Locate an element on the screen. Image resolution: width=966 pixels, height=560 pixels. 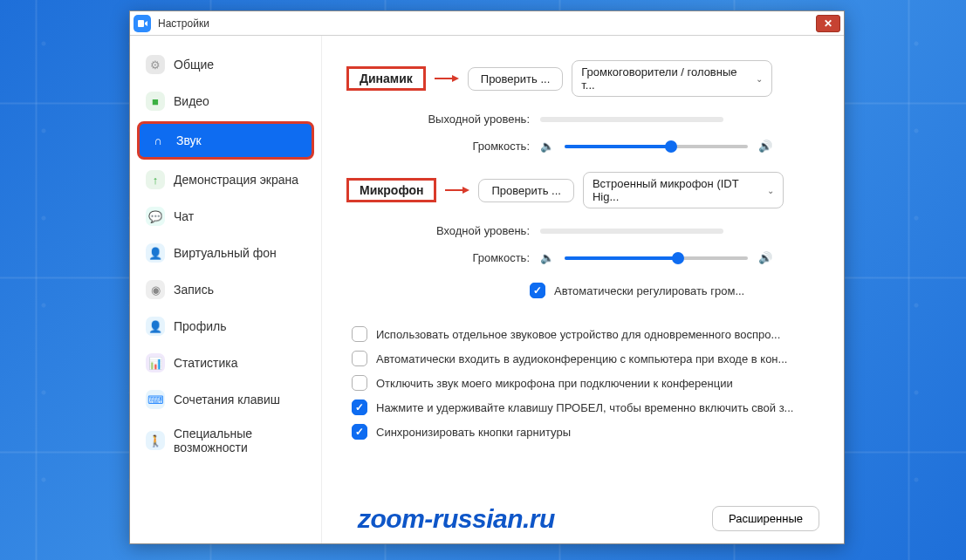
sidebar-item-2: ∩Звук is located at coordinates (225, 140).